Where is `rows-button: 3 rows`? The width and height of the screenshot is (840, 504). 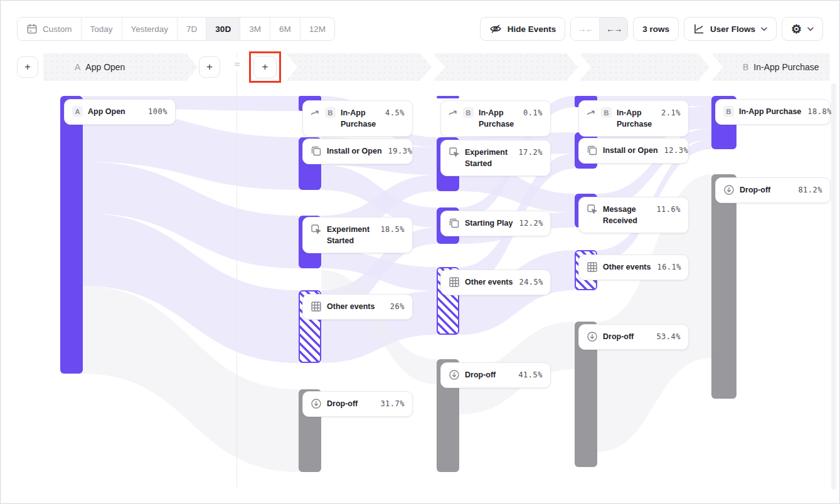 rows-button: 3 rows is located at coordinates (656, 29).